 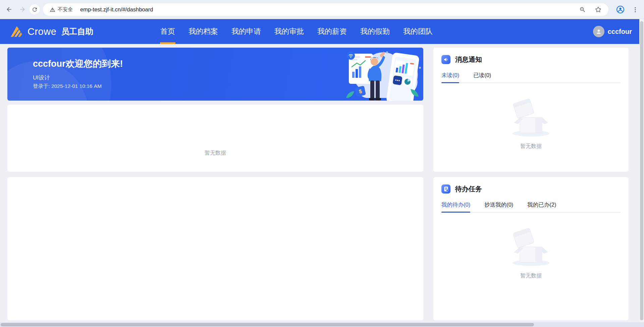 I want to click on menu-item-my-team: 我的团队, so click(x=418, y=32).